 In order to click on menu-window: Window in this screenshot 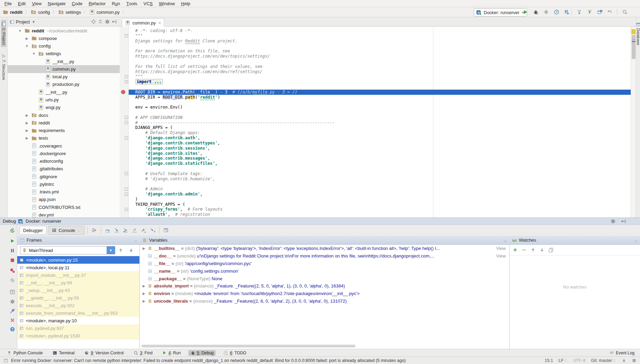, I will do `click(167, 3)`.